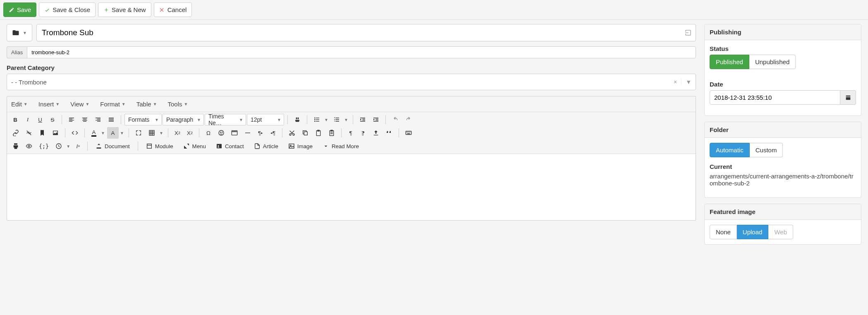  What do you see at coordinates (234, 133) in the screenshot?
I see `media-button` at bounding box center [234, 133].